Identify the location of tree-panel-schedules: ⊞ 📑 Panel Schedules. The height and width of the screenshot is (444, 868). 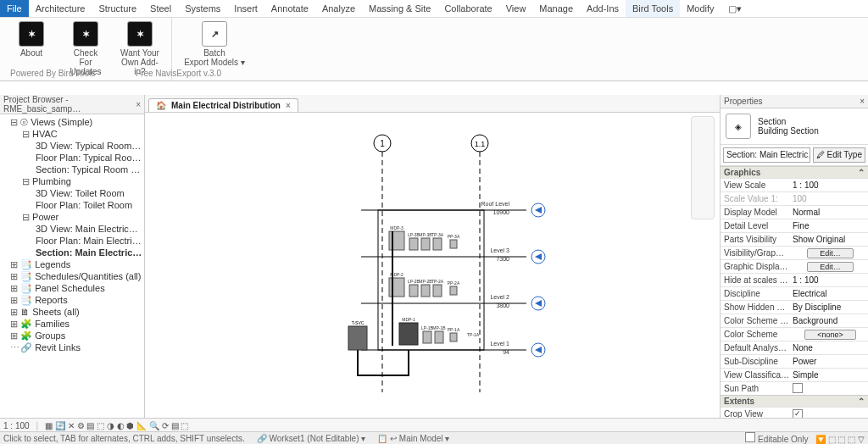
(73, 288).